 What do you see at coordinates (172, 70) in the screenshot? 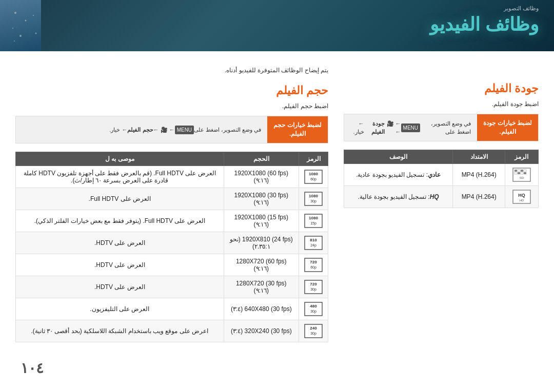
I see `right-intro: يتم إيضاح الوظائف المتوفرة للفيديو أدناه…` at bounding box center [172, 70].